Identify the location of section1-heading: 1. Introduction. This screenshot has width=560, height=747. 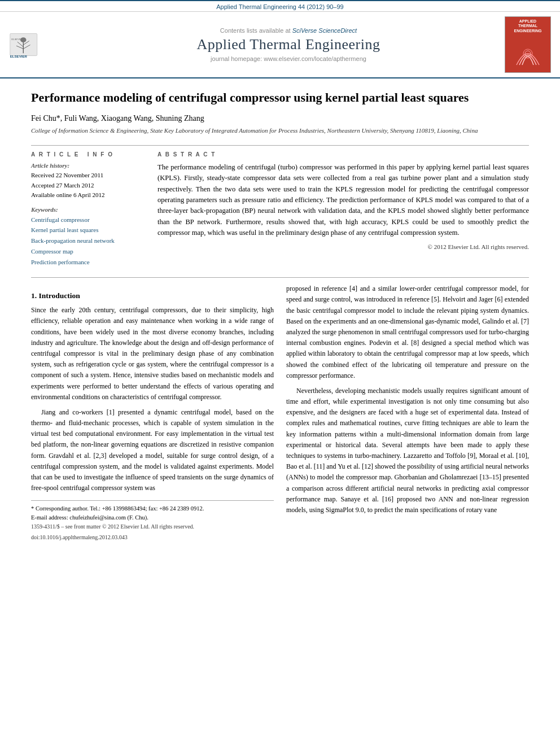
(152, 296).